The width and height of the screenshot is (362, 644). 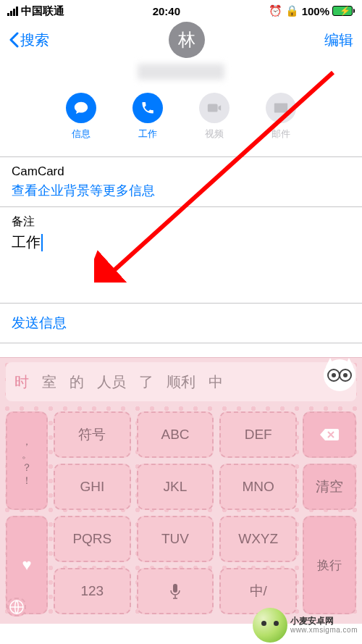 I want to click on edit-button: 编辑, so click(x=339, y=41).